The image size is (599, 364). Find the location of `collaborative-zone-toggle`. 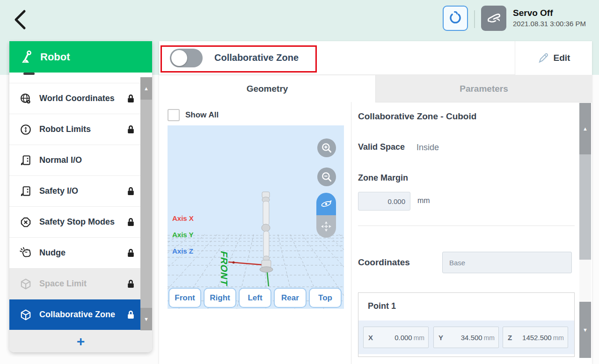

collaborative-zone-toggle is located at coordinates (186, 58).